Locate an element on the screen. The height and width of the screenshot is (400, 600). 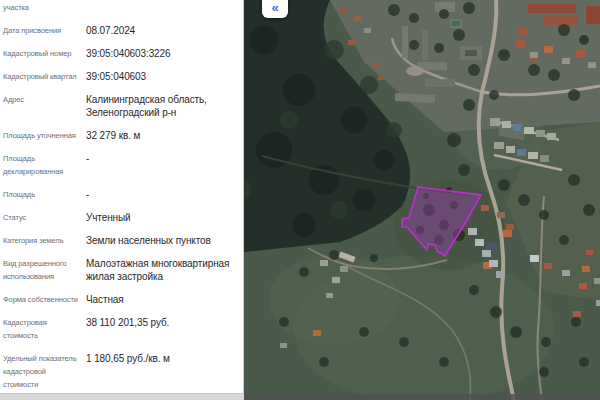
attribute-row: Площадь уточненная 32 279 кв. м is located at coordinates (123, 136).